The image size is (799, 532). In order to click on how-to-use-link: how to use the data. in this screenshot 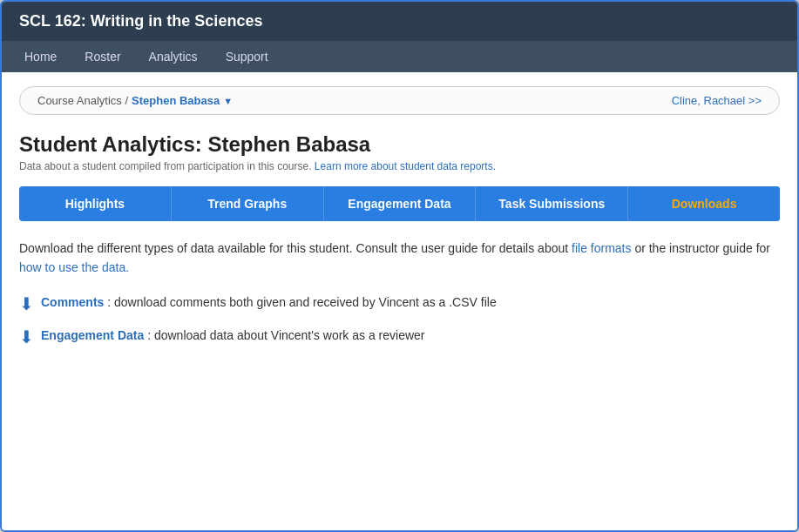, I will do `click(74, 267)`.